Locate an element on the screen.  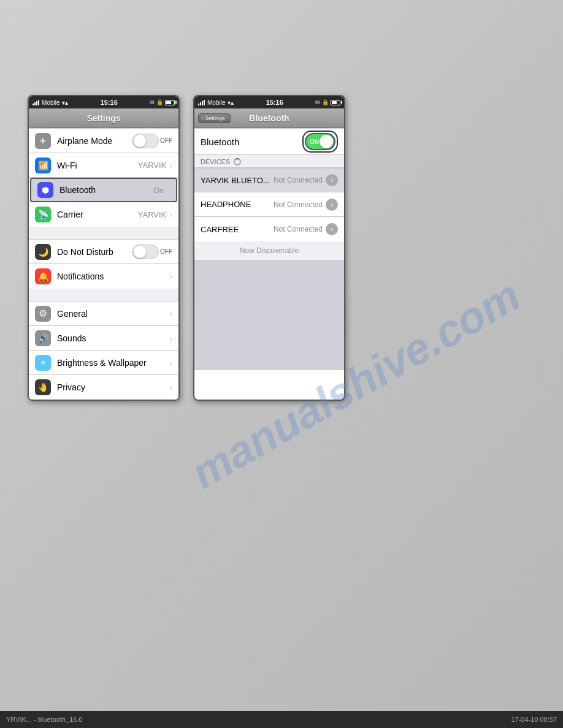
brightness-icon: ☀ is located at coordinates (43, 363).